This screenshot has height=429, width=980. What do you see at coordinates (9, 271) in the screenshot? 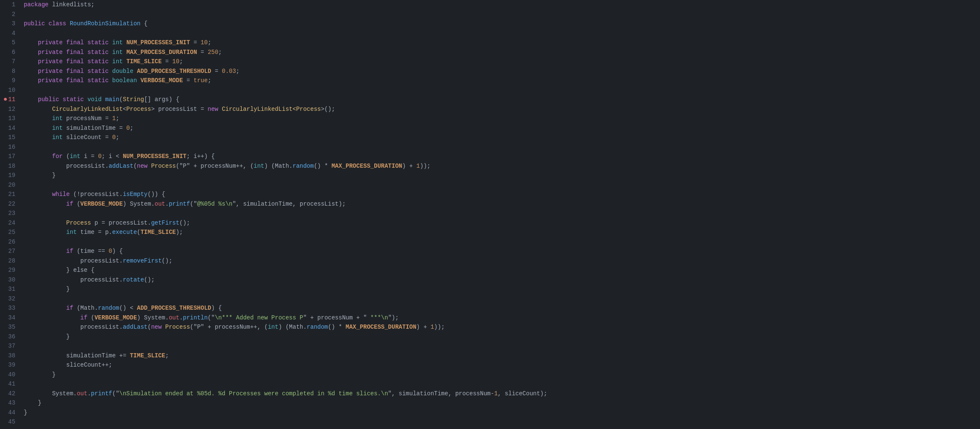
I see `line-number-29: 29` at bounding box center [9, 271].